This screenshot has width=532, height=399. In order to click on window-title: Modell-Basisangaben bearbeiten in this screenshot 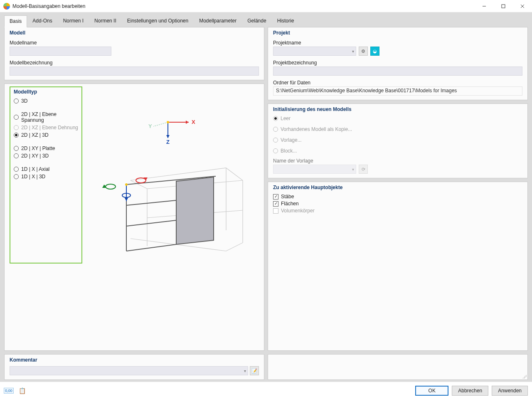, I will do `click(49, 6)`.